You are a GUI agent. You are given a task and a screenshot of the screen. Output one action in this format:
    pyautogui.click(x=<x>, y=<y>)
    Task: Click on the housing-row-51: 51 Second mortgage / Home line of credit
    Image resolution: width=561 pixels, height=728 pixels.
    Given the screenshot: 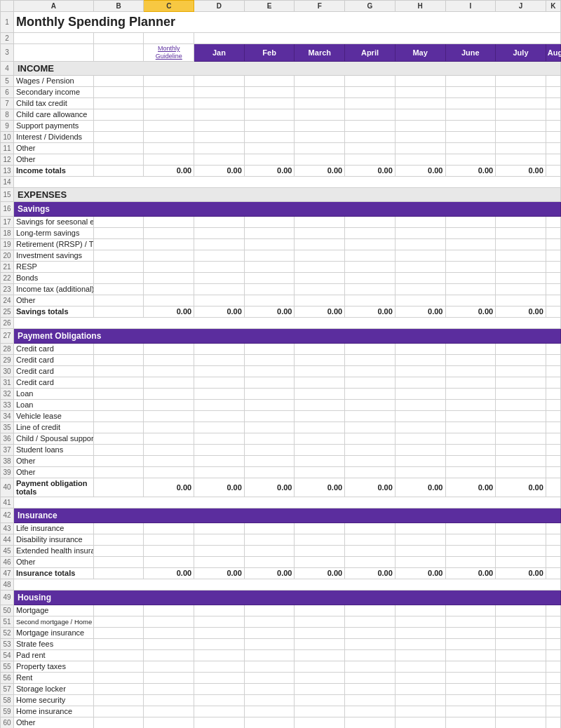 What is the action you would take?
    pyautogui.click(x=280, y=621)
    